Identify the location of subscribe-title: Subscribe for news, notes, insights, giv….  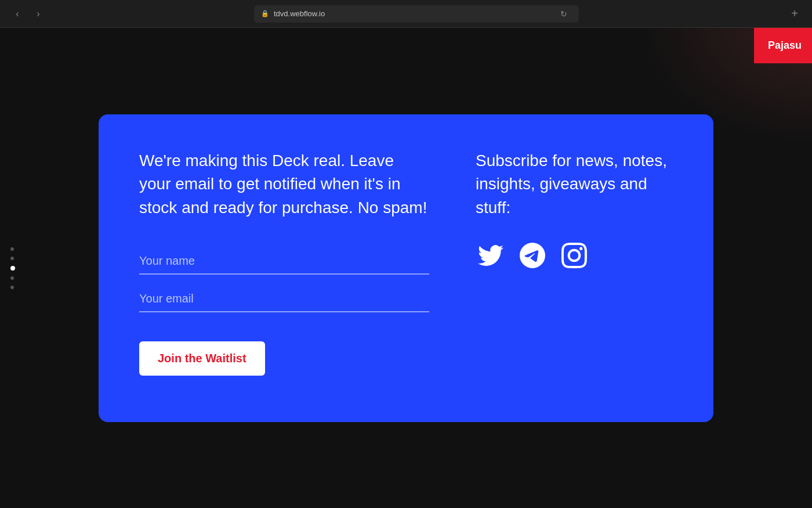
(574, 185).